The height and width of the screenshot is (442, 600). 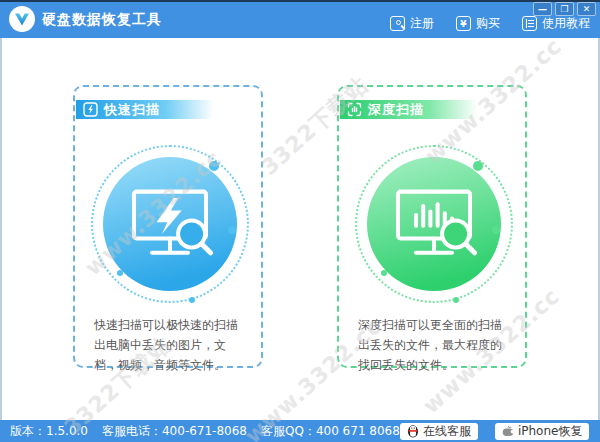 I want to click on quick-scan-ribbon: 快速扫描, so click(x=169, y=110).